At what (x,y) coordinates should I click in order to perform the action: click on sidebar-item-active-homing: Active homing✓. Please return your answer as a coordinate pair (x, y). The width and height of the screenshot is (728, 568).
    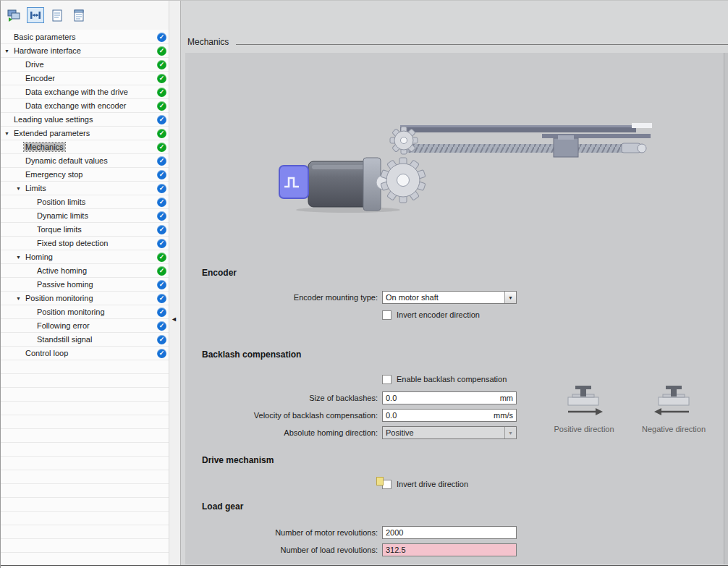
    Looking at the image, I should click on (85, 271).